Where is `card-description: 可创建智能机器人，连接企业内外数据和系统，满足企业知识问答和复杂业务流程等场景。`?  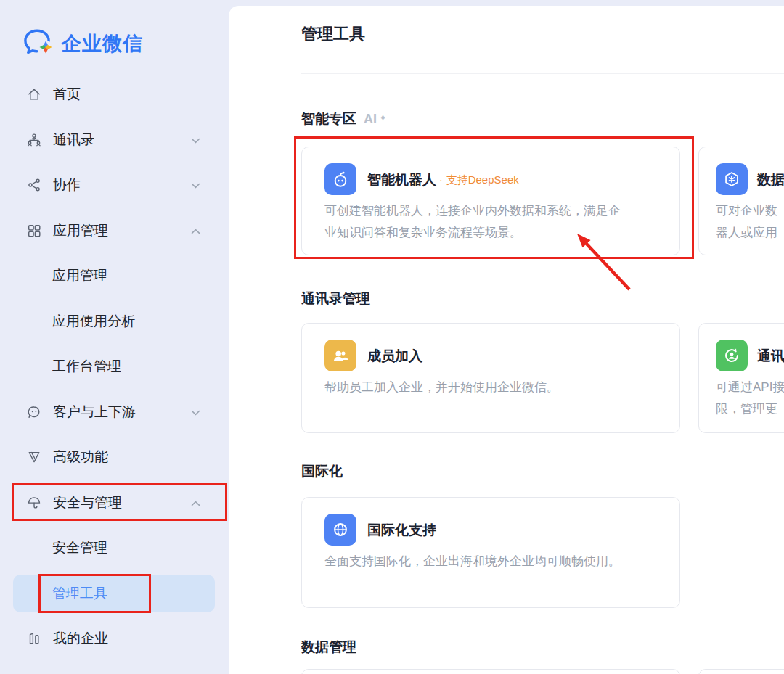 card-description: 可创建智能机器人，连接企业内外数据和系统，满足企业知识问答和复杂业务流程等场景。 is located at coordinates (478, 222).